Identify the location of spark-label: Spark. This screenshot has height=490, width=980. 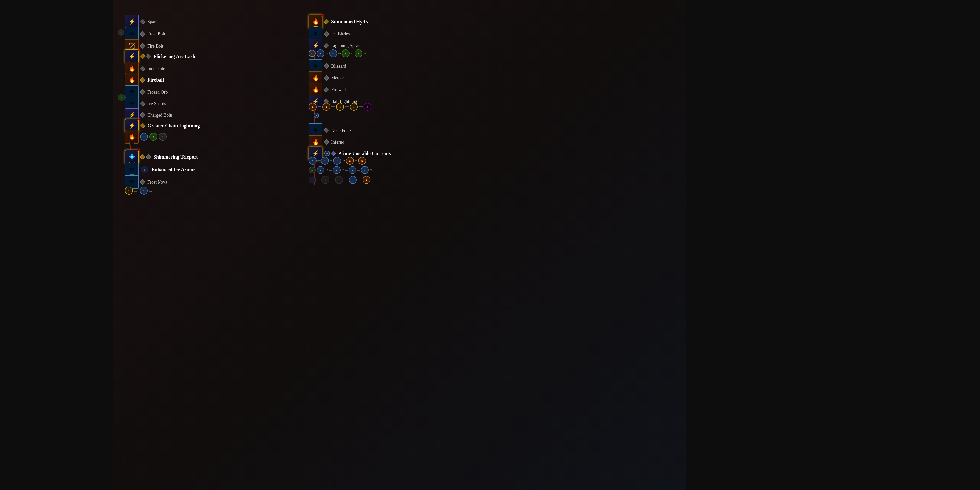
(153, 22).